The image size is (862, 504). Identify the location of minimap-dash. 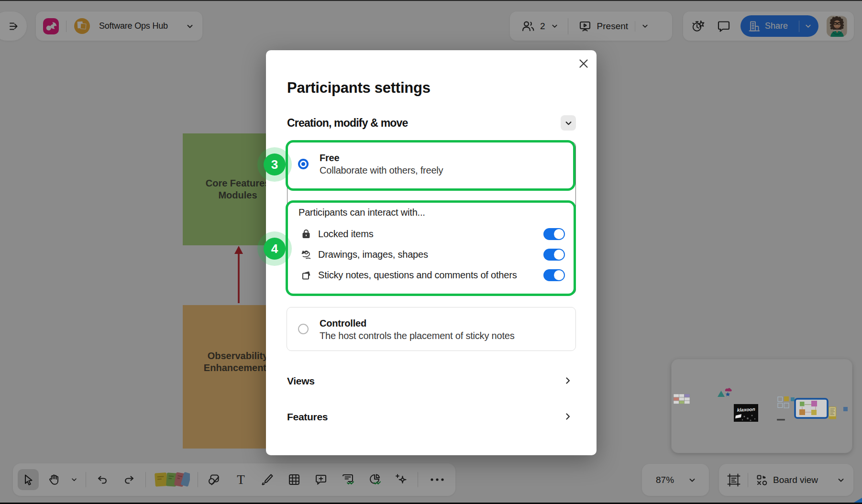
(781, 420).